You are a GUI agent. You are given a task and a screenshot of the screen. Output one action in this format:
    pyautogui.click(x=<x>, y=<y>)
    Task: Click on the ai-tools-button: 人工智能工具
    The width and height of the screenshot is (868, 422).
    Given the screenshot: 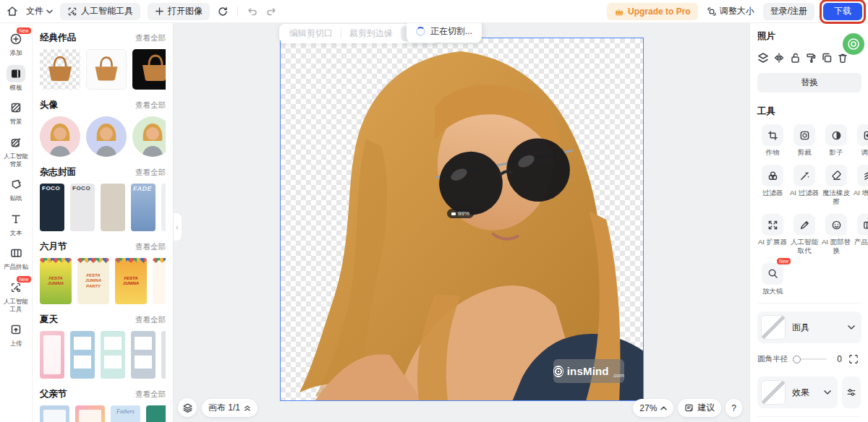 What is the action you would take?
    pyautogui.click(x=100, y=12)
    